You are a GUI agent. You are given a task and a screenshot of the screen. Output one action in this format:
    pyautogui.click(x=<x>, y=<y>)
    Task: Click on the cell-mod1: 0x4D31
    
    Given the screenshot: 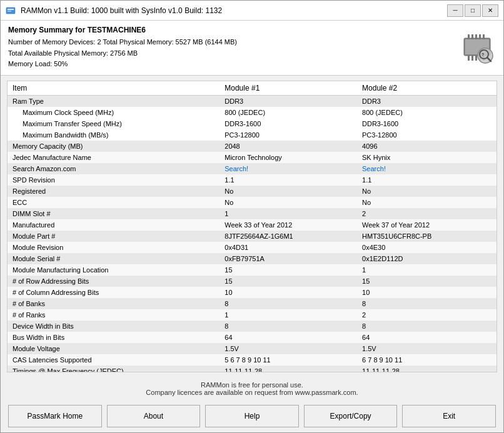 What is the action you would take?
    pyautogui.click(x=288, y=247)
    